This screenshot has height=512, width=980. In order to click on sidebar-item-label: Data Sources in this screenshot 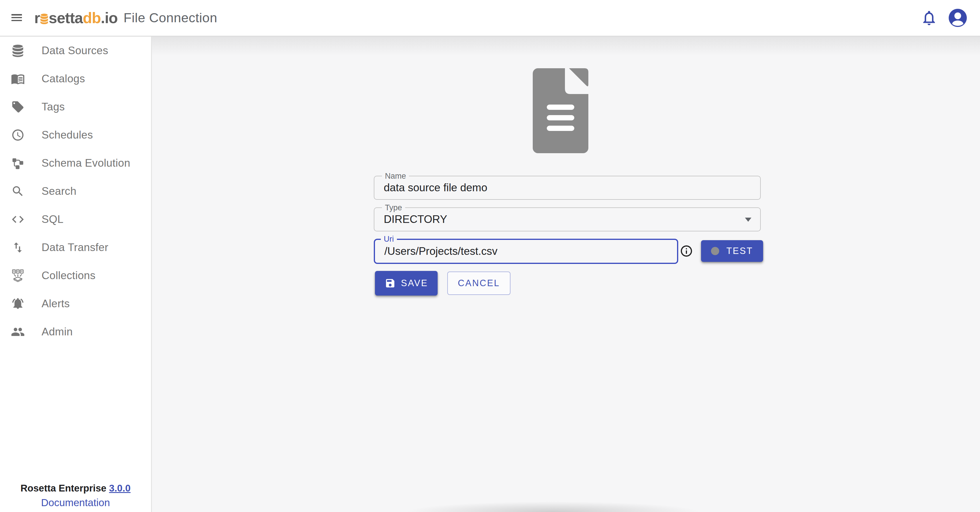, I will do `click(75, 51)`.